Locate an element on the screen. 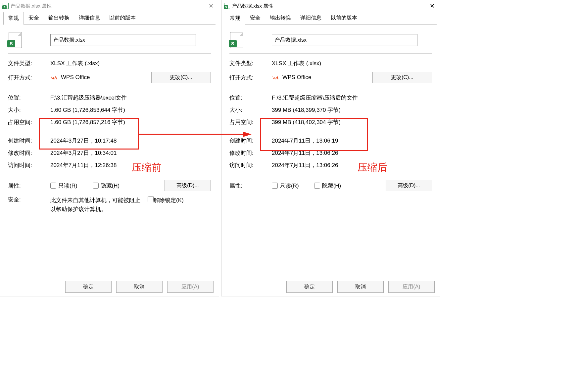  created-value: 2024年7月11日，13:06:19 is located at coordinates (352, 141).